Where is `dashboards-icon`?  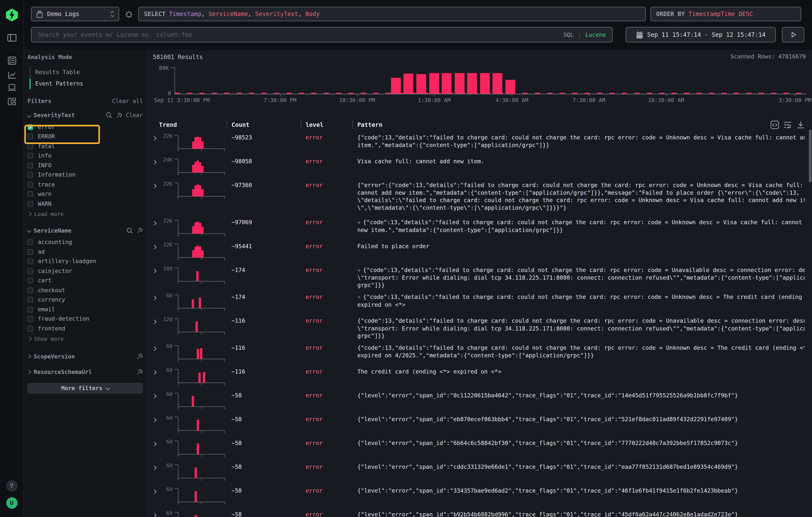 dashboards-icon is located at coordinates (11, 102).